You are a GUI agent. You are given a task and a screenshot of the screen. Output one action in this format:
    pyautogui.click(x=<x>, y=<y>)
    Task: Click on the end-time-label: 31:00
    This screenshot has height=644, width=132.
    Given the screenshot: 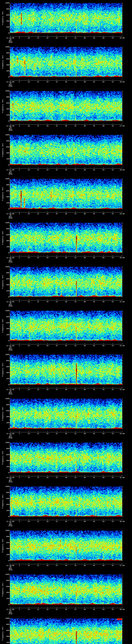 What is the action you would take?
    pyautogui.click(x=122, y=302)
    